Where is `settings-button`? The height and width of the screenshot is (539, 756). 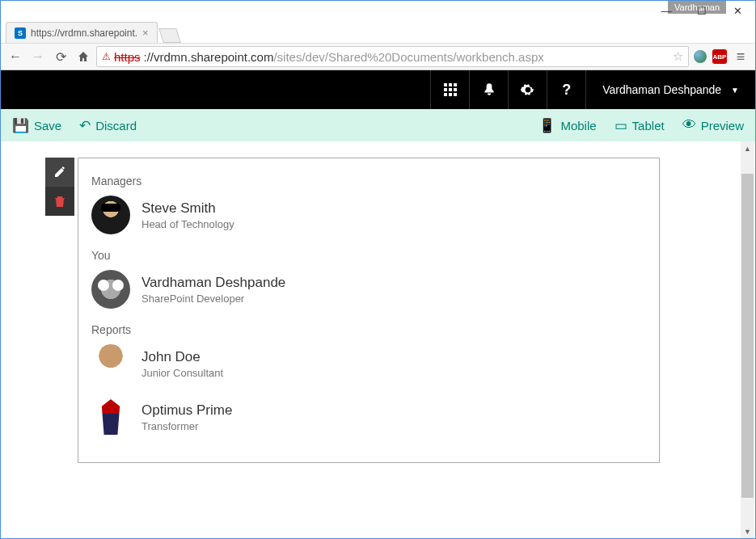 settings-button is located at coordinates (527, 90).